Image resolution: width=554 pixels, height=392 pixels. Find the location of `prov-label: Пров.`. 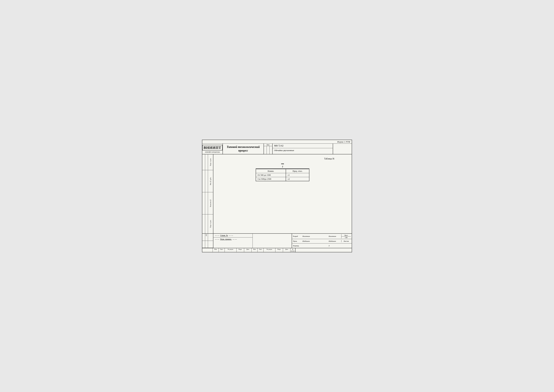

prov-label: Пров. is located at coordinates (298, 241).